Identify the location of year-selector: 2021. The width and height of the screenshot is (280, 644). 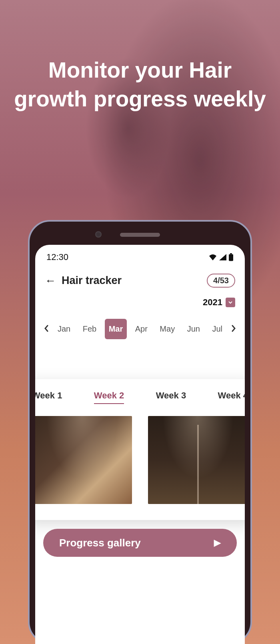
(140, 301).